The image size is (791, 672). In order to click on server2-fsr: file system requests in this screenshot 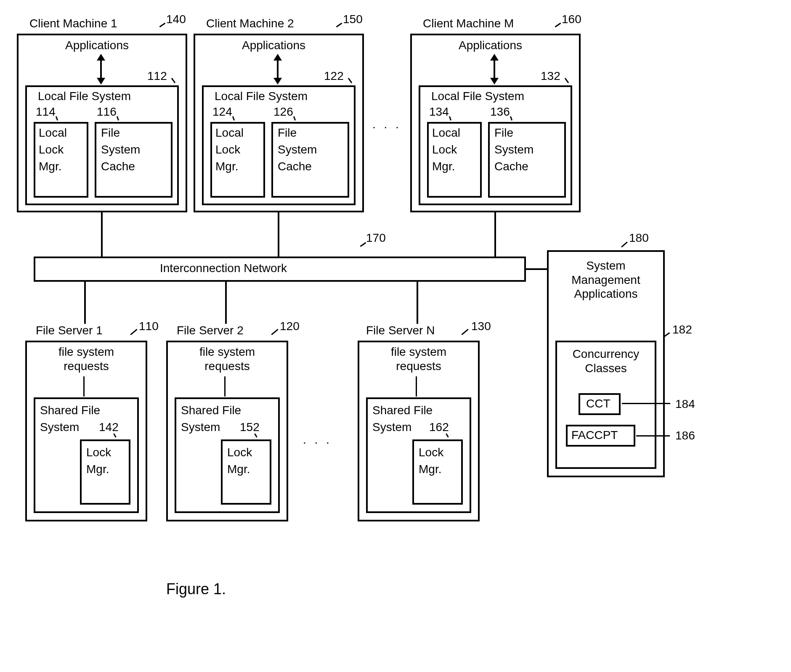, I will do `click(227, 359)`.